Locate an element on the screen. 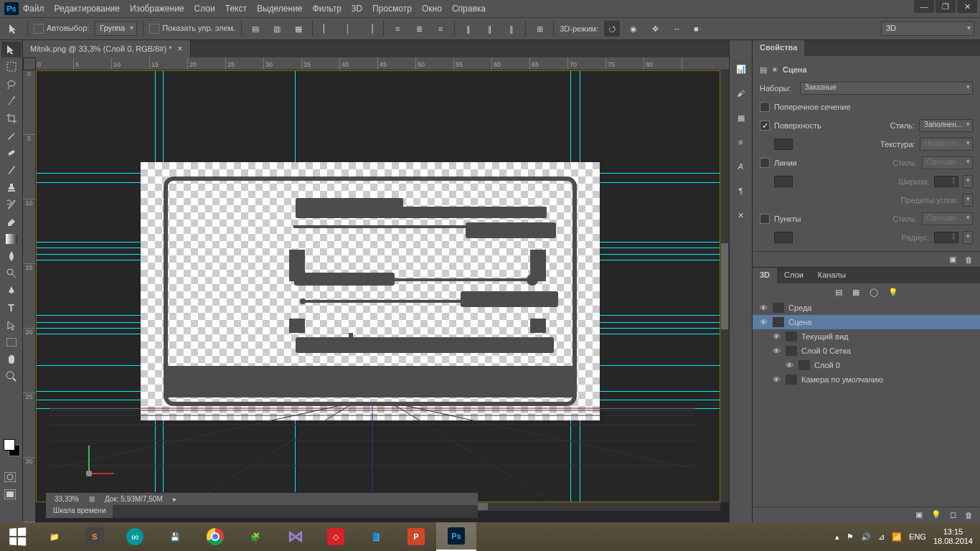 This screenshot has width=980, height=551. menu-file: Файл is located at coordinates (34, 9).